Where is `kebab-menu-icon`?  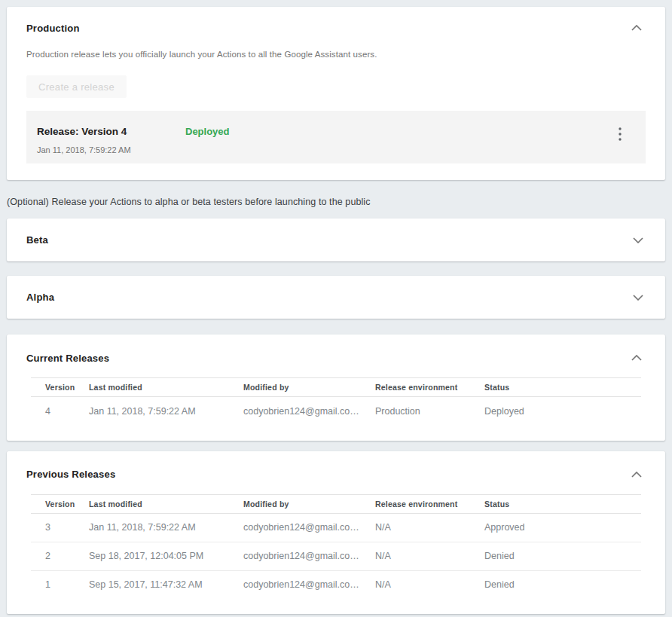 kebab-menu-icon is located at coordinates (620, 134).